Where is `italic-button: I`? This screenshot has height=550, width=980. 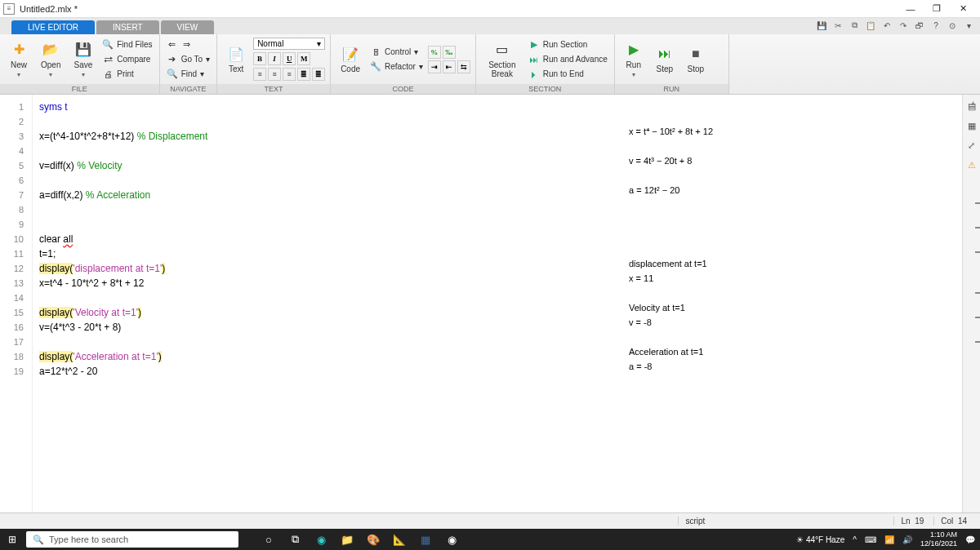
italic-button: I is located at coordinates (274, 59).